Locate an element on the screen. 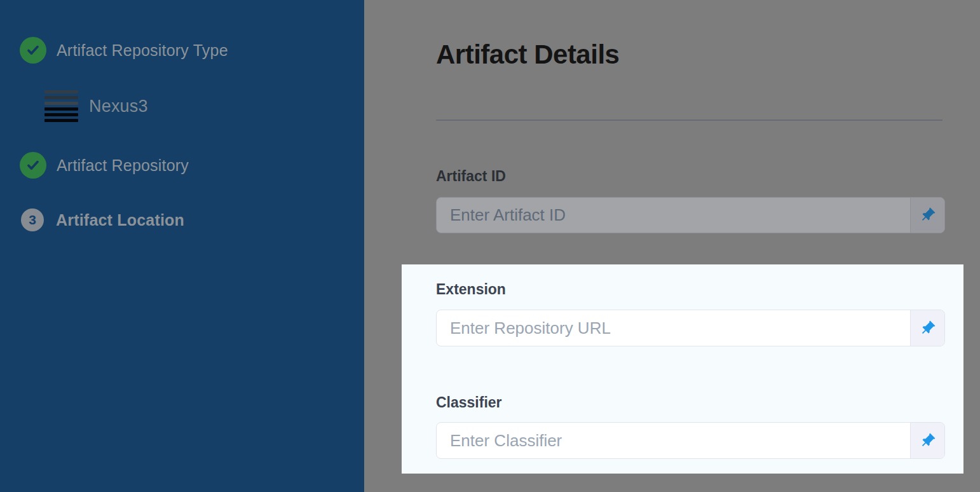 The width and height of the screenshot is (980, 492). step-artifact-repository: Artifact Repository is located at coordinates (104, 165).